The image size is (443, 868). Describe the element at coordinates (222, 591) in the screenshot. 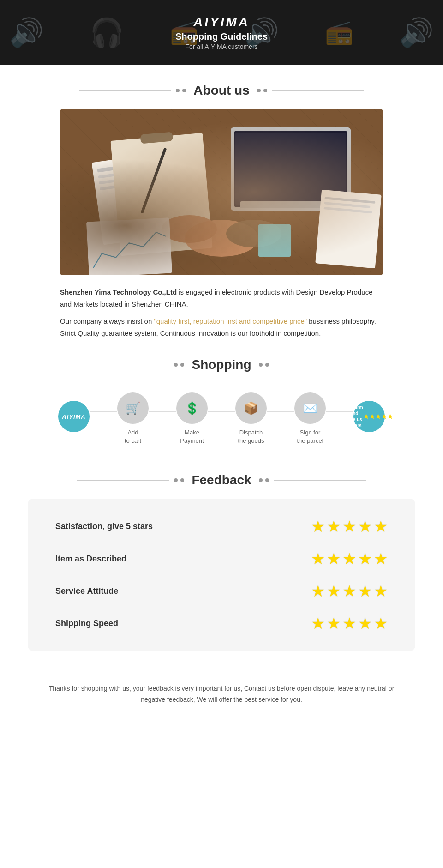

I see `feedback-row-3: Service Attitude ★ ★ ★ ★ ★` at that location.